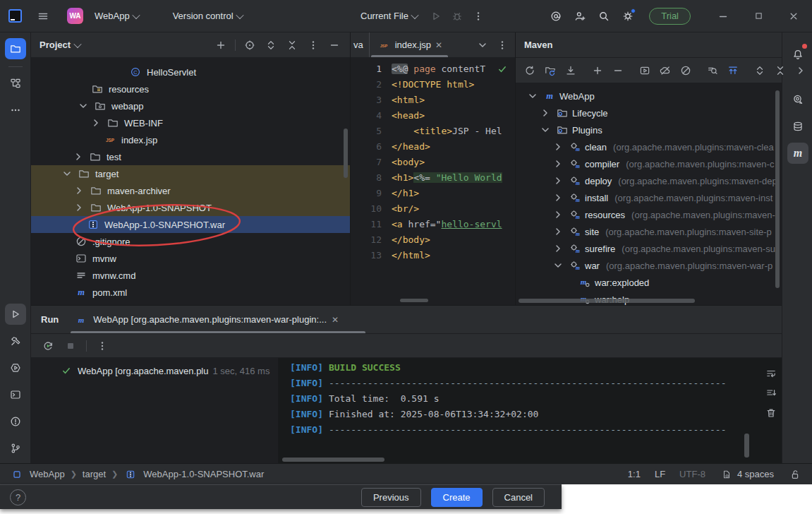 The height and width of the screenshot is (514, 812). What do you see at coordinates (190, 174) in the screenshot?
I see `tree-row-target: target` at bounding box center [190, 174].